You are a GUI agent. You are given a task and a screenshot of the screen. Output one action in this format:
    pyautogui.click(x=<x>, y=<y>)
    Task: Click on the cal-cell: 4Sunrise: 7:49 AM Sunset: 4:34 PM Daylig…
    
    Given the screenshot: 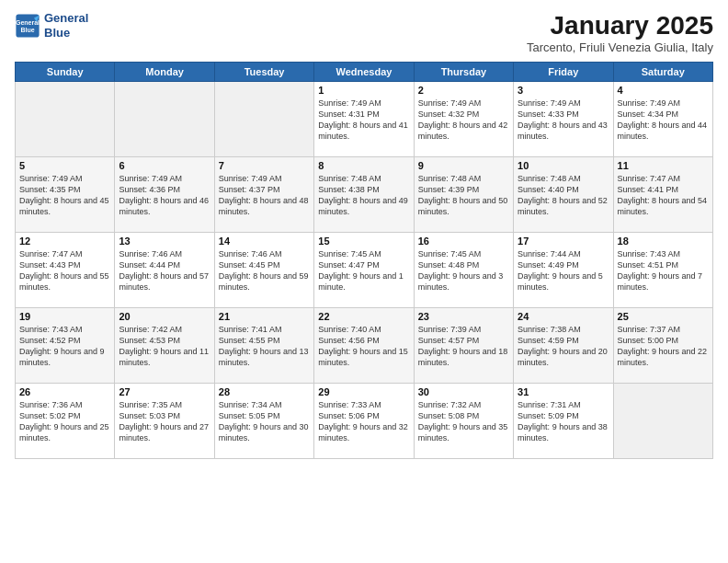 What is the action you would take?
    pyautogui.click(x=663, y=120)
    